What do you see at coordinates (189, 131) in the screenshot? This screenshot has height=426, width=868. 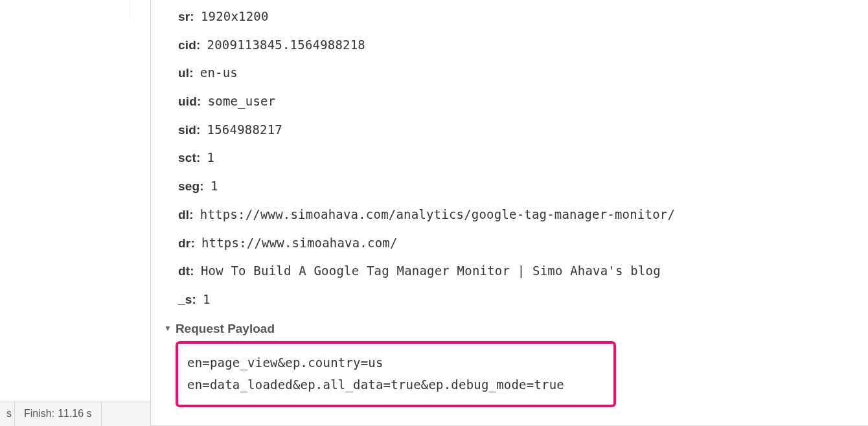 I see `param-key: sid:` at bounding box center [189, 131].